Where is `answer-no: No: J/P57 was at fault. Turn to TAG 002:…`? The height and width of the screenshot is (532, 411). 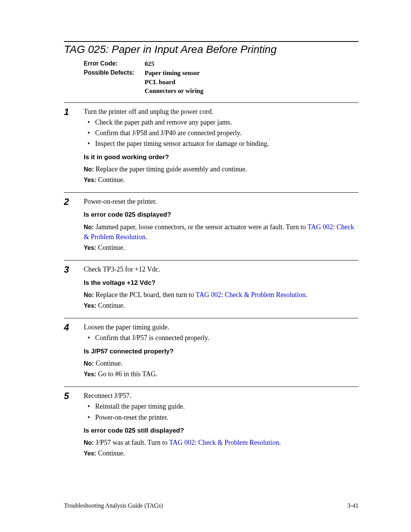 answer-no: No: J/P57 was at fault. Turn to TAG 002:… is located at coordinates (221, 443).